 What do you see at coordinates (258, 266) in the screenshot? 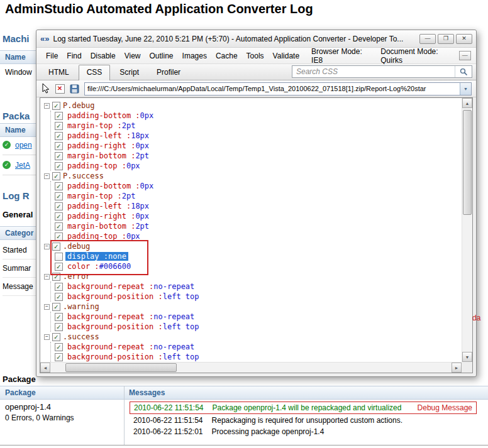
I see `css-property-row: ✓color : #006600` at bounding box center [258, 266].